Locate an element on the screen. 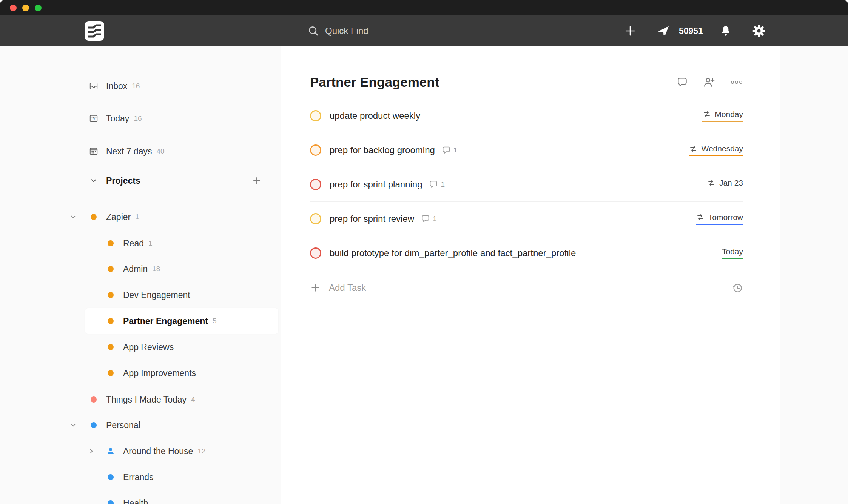 Image resolution: width=848 pixels, height=504 pixels. shared-project-person-icon is located at coordinates (111, 451).